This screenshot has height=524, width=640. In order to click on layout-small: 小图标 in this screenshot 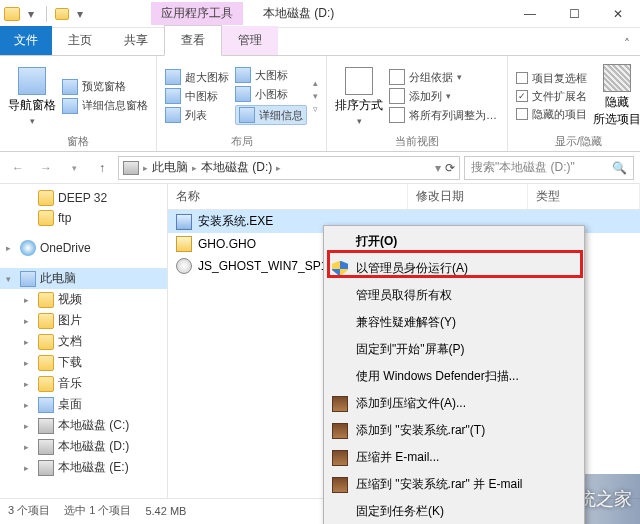, I will do `click(271, 94)`.